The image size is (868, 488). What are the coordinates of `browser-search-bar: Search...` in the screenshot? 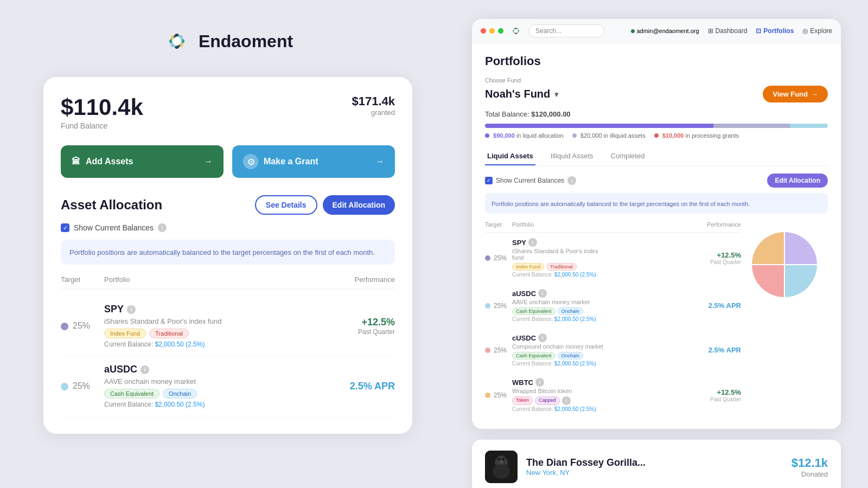 It's located at (566, 31).